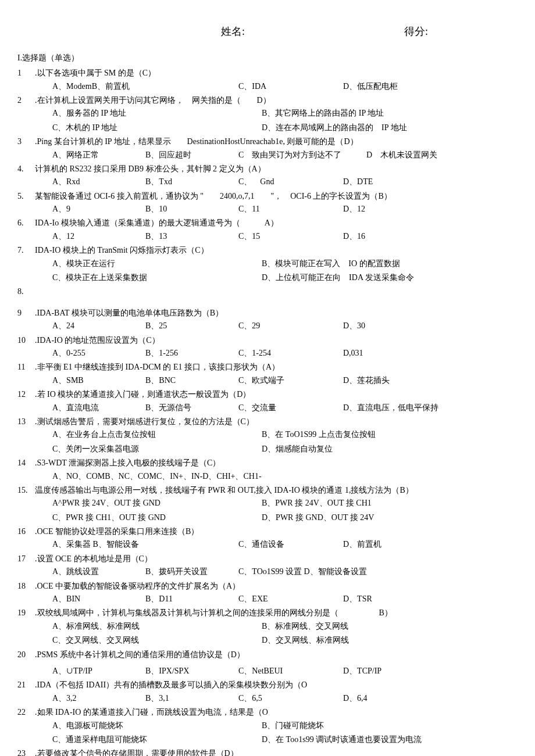  I want to click on option-b: B、3,1, so click(192, 698).